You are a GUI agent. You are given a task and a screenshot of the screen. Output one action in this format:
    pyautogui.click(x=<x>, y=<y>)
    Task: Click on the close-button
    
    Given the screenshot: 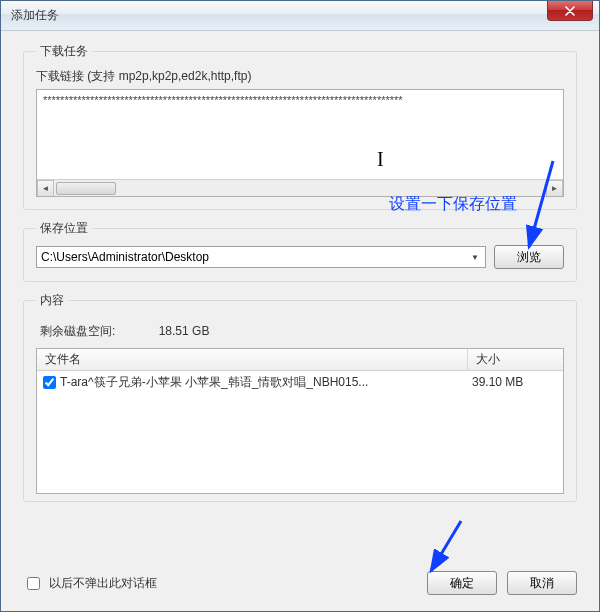 What is the action you would take?
    pyautogui.click(x=570, y=11)
    